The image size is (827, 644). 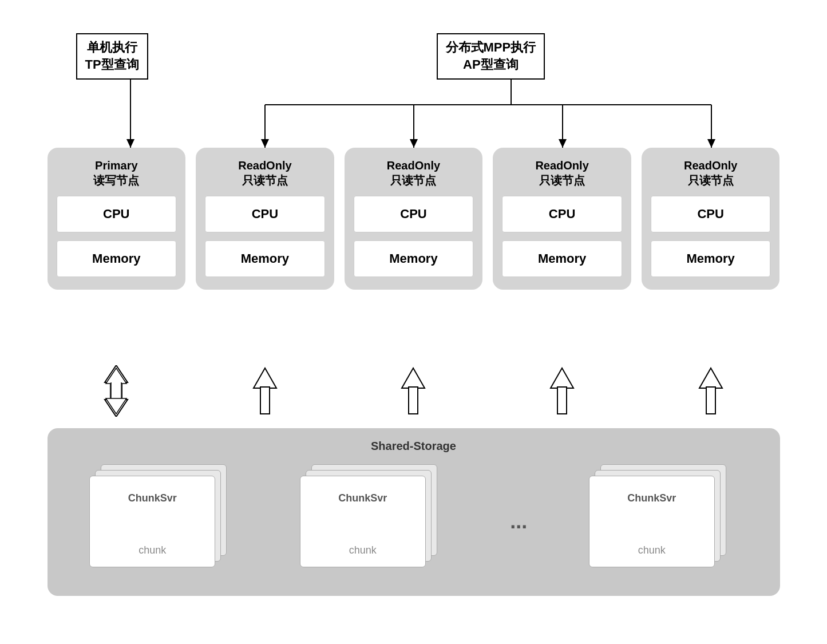 I want to click on arrow-readonly1, so click(x=265, y=391).